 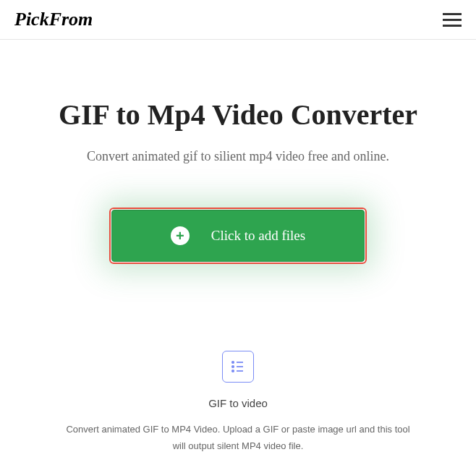 I want to click on feature-title: GIF to video, so click(x=238, y=404).